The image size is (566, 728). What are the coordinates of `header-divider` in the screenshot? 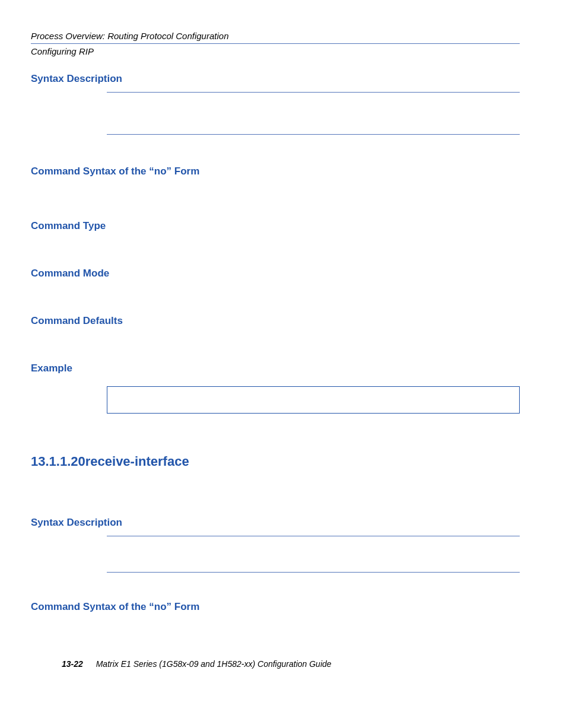 It's located at (275, 44).